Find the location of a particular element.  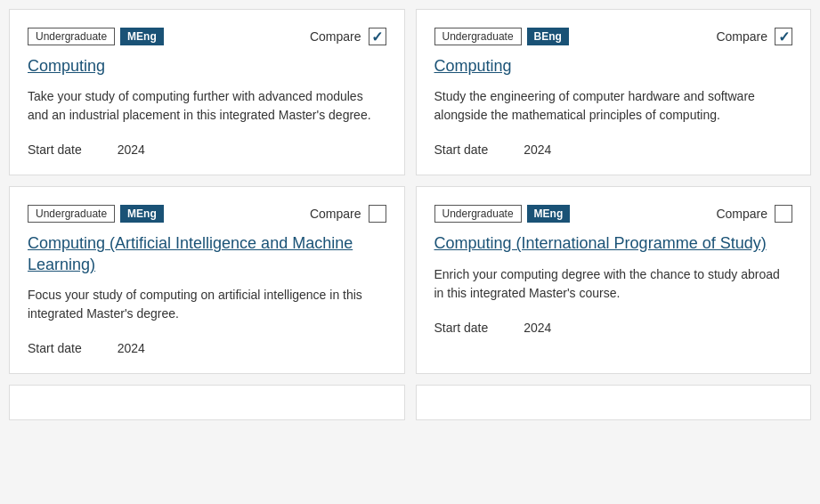

course-description: Focus your study of computing on artific… is located at coordinates (207, 305).